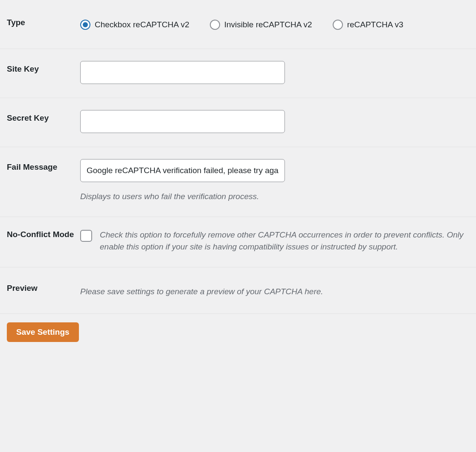  Describe the element at coordinates (238, 291) in the screenshot. I see `row-preview: Preview Please save settings to generate…` at that location.